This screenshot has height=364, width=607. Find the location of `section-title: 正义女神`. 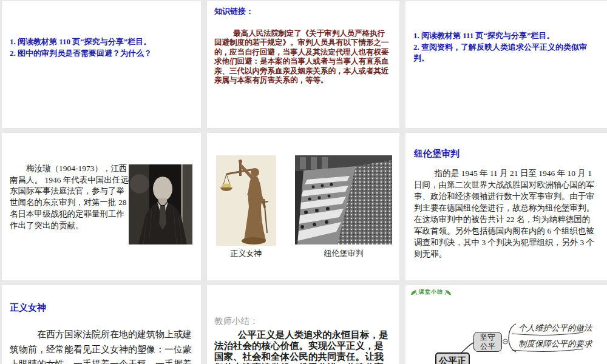

section-title: 正义女神 is located at coordinates (101, 308).